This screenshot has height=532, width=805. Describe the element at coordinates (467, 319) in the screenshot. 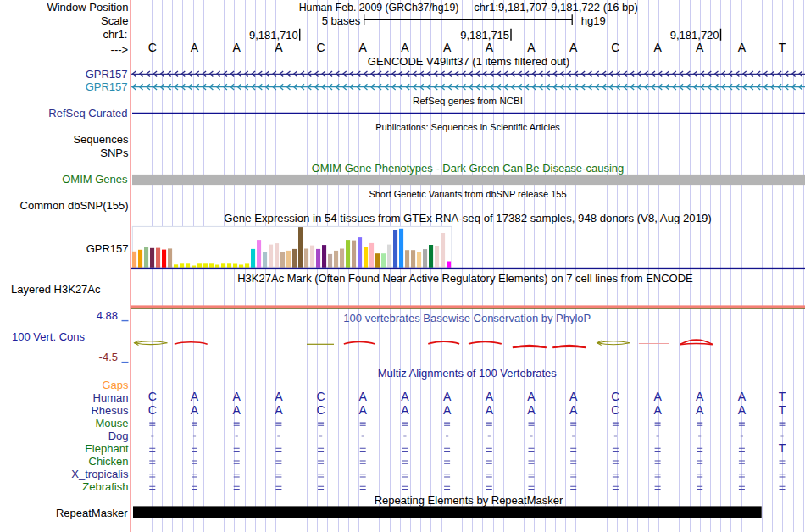

I see `svg-text:100 vertebrates Basewise Conse: 100 vertebrates Basewise Conservation by…` at that location.